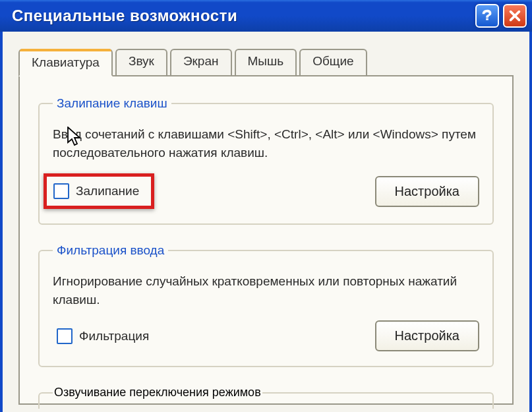 Image resolution: width=532 pixels, height=412 pixels. Describe the element at coordinates (158, 393) in the screenshot. I see `group-legend: Озвучивание переключения режимов` at that location.